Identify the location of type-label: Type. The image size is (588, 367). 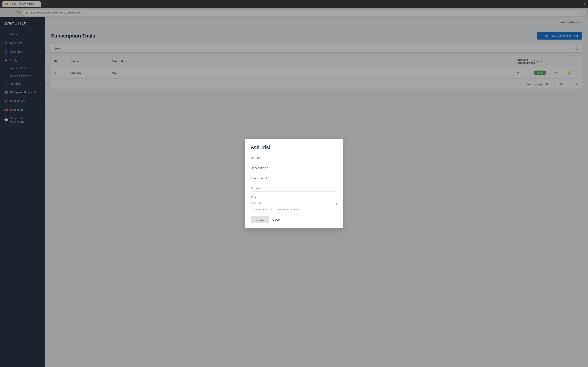
(294, 197).